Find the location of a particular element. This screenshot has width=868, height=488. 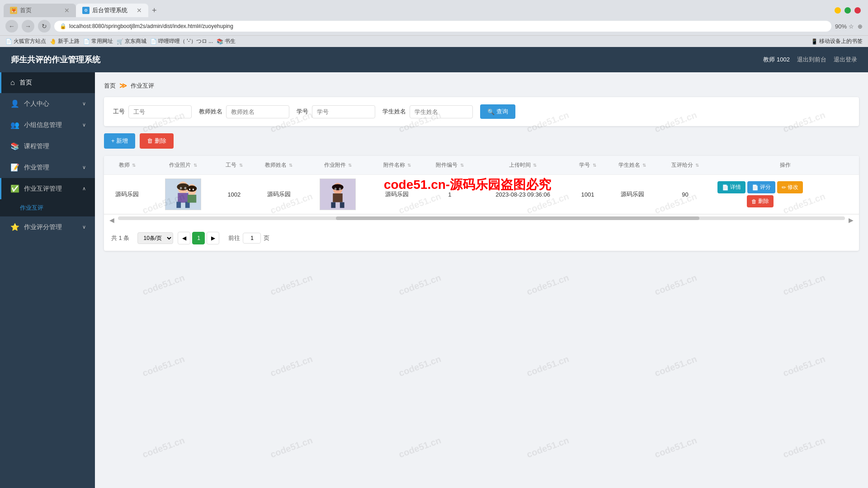

home-favicon: 🦊 is located at coordinates (14, 10).